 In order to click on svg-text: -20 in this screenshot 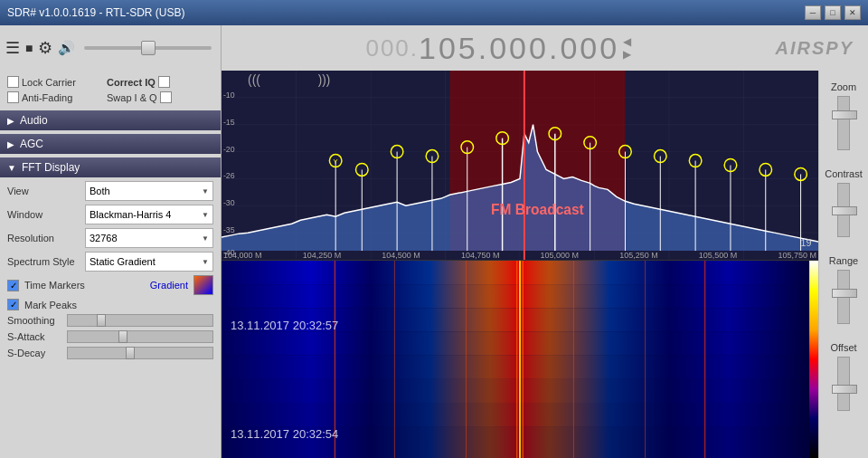, I will do `click(230, 148)`.